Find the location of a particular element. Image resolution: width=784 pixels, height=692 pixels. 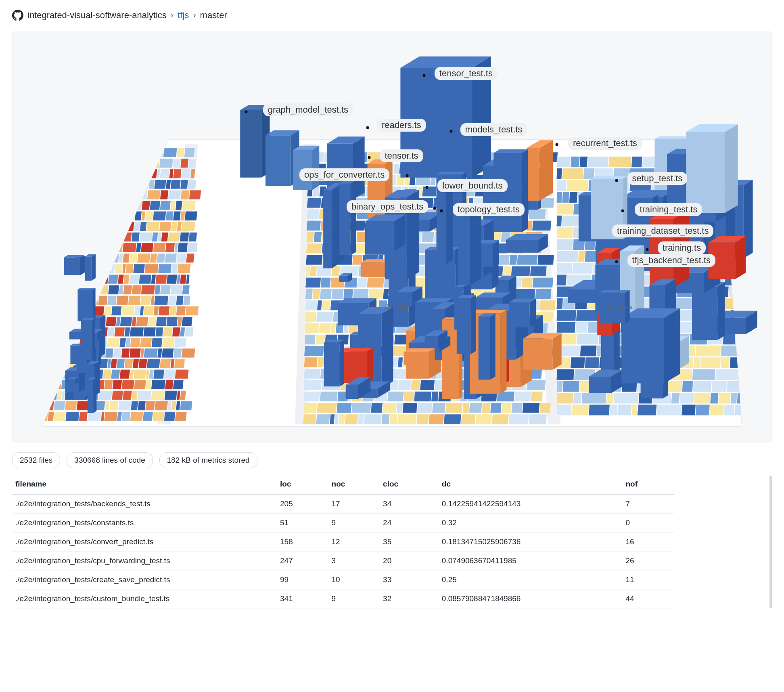

file-label: ops_for_converter.ts is located at coordinates (345, 175).